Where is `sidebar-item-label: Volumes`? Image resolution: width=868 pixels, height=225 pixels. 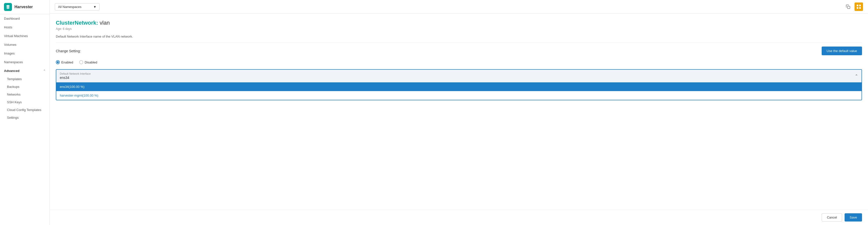
sidebar-item-label: Volumes is located at coordinates (10, 44).